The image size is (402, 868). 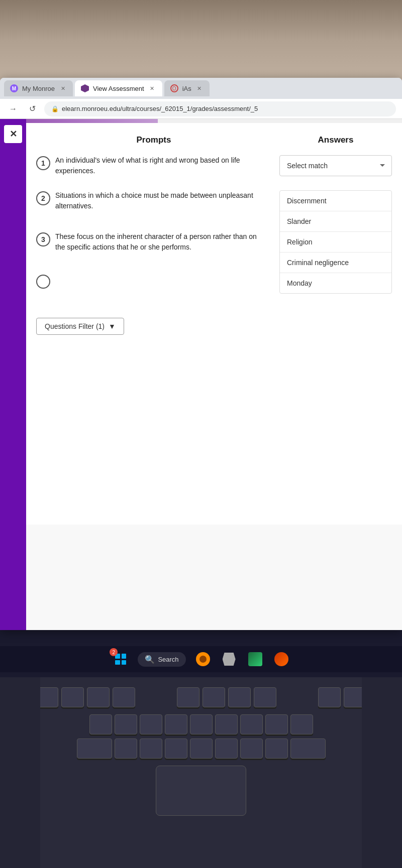 What do you see at coordinates (32, 109) in the screenshot?
I see `reload-button: ↺` at bounding box center [32, 109].